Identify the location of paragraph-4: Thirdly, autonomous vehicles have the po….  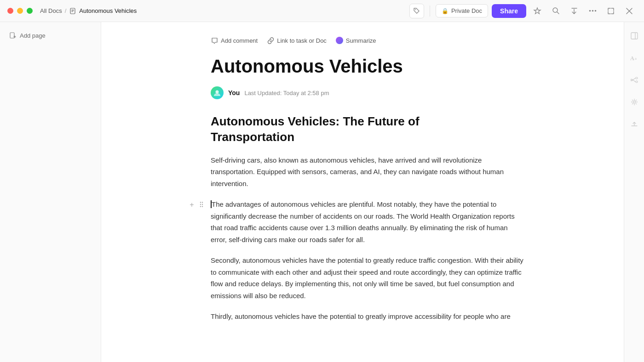
(367, 317).